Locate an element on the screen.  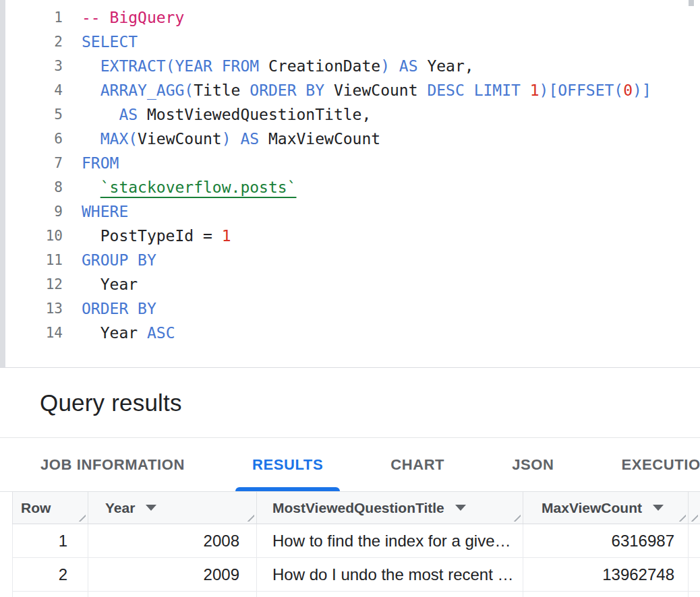
tab-json: JSON is located at coordinates (533, 465).